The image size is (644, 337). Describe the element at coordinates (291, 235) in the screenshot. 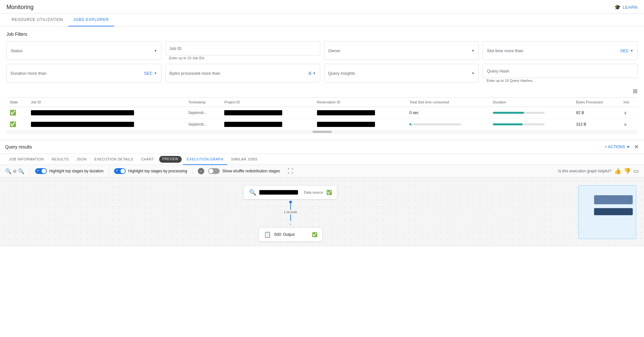

I see `output-node: 📋 S00: Output ✅` at that location.